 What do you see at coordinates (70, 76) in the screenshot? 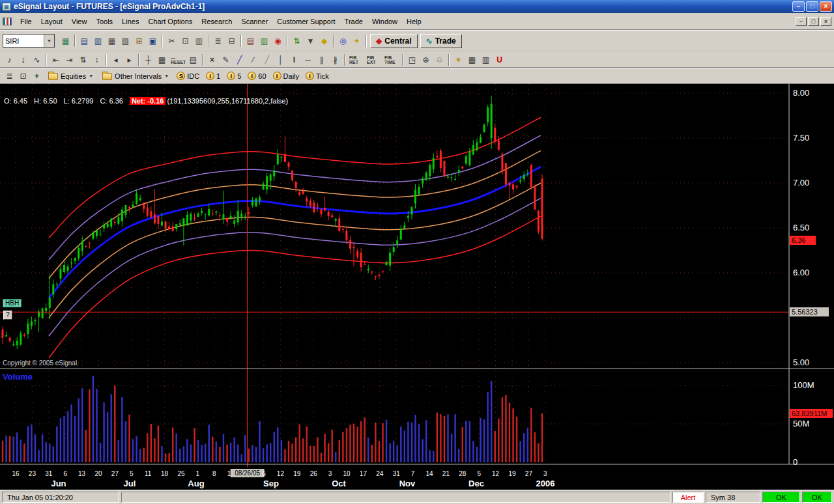
I see `equities-dropdown: Equities▼` at bounding box center [70, 76].